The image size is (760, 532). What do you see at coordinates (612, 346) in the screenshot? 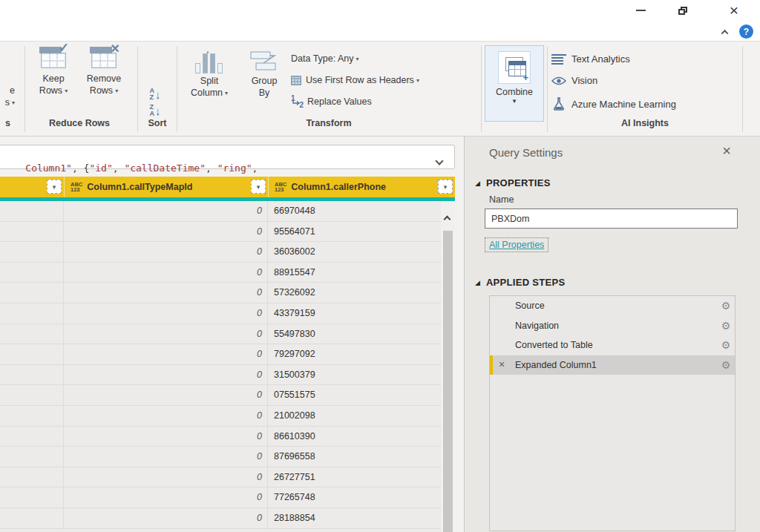
I see `applied-step-item: Converted to Table` at bounding box center [612, 346].